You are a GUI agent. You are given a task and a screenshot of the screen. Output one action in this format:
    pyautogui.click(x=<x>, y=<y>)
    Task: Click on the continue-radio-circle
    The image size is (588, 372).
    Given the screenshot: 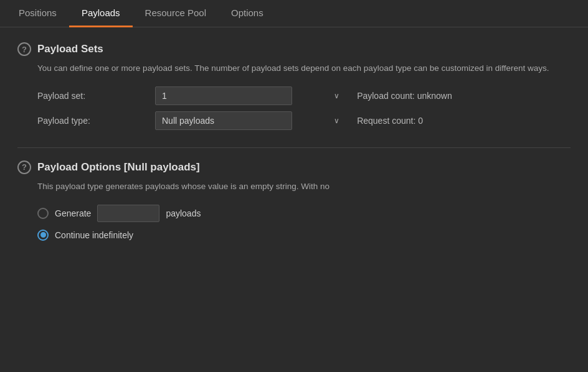 What is the action you would take?
    pyautogui.click(x=43, y=235)
    